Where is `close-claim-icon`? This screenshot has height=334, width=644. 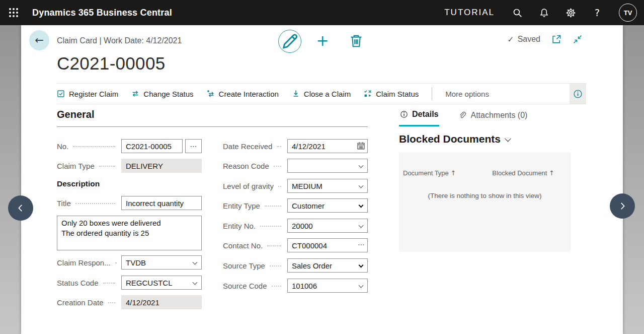
close-claim-icon is located at coordinates (296, 94).